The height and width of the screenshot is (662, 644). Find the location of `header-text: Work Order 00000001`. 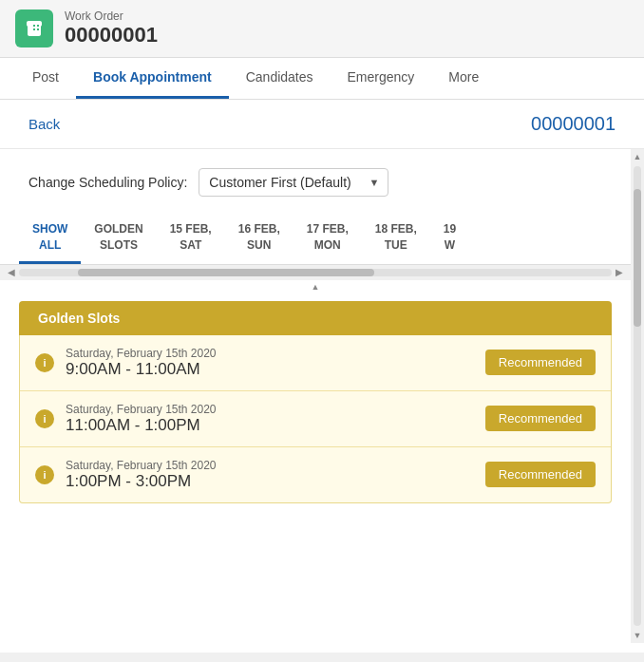

header-text: Work Order 00000001 is located at coordinates (111, 28).